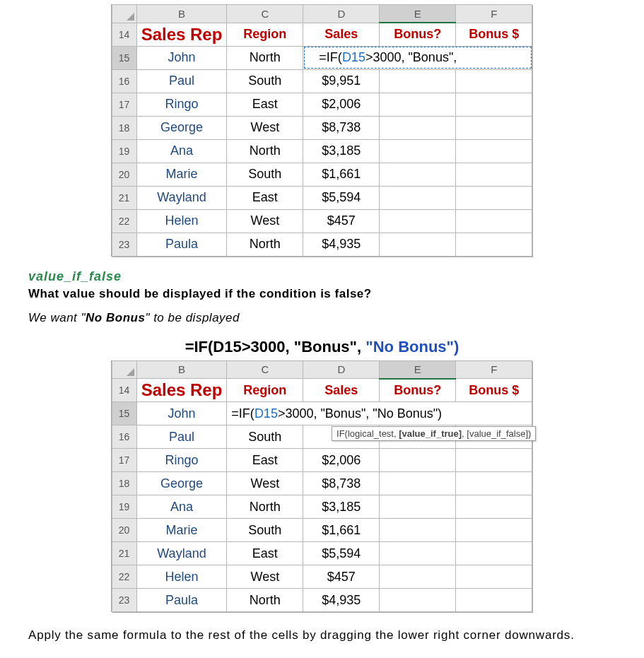 This screenshot has height=658, width=644. What do you see at coordinates (418, 58) in the screenshot?
I see `formula-editing-cell: =IF(D15>3000, "Bonus",` at bounding box center [418, 58].